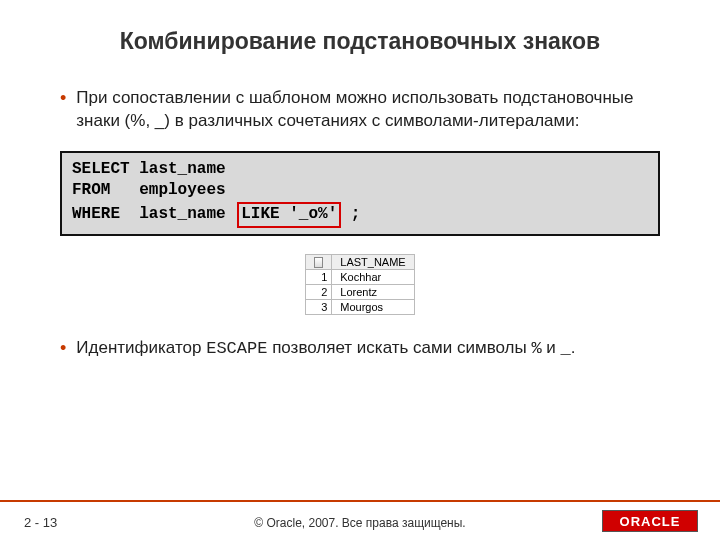 The width and height of the screenshot is (720, 540). Describe the element at coordinates (350, 214) in the screenshot. I see `code-line-3c: ;` at that location.